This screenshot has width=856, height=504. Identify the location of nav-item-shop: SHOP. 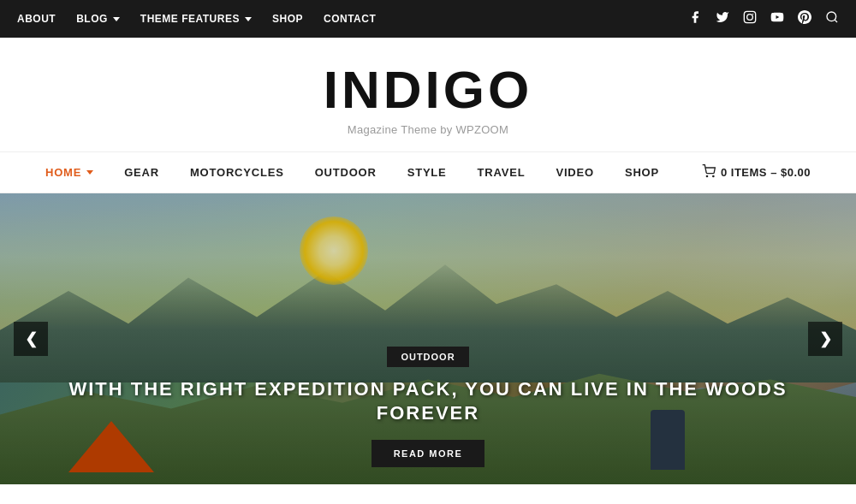
(288, 19).